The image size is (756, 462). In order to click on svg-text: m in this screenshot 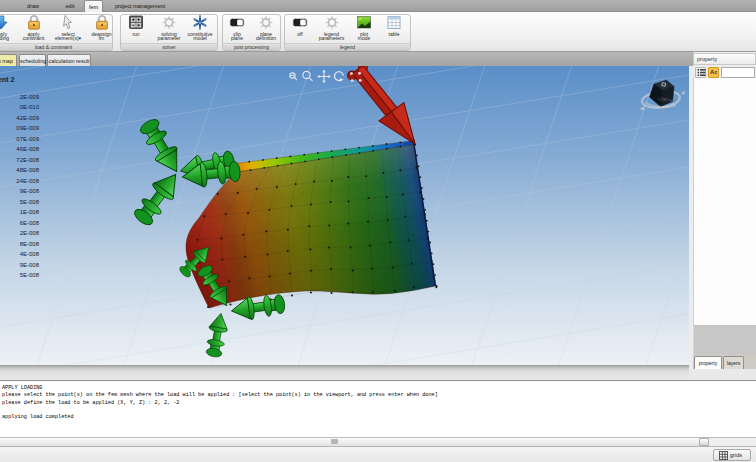, I will do `click(662, 111)`.